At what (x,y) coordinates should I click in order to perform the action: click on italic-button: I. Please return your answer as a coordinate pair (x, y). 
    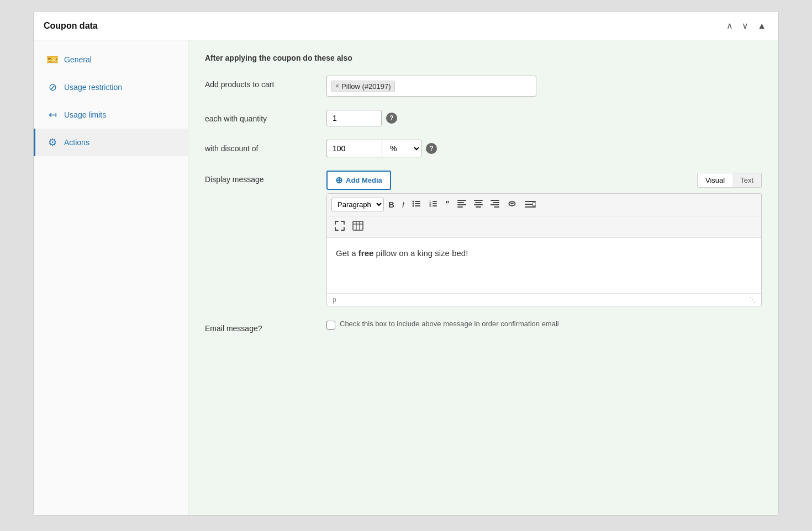
    Looking at the image, I should click on (403, 205).